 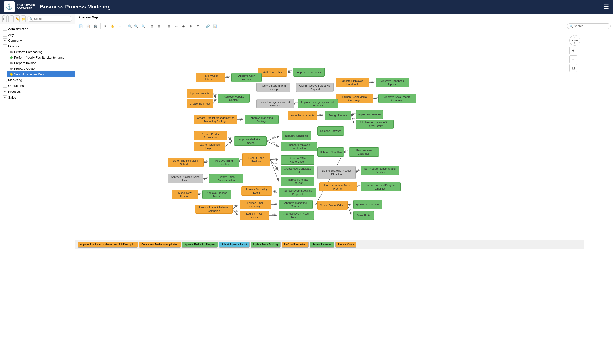 What do you see at coordinates (200, 245) in the screenshot?
I see `bottom-node-approve-evaluation-request: Approve Evaluation Request` at bounding box center [200, 245].